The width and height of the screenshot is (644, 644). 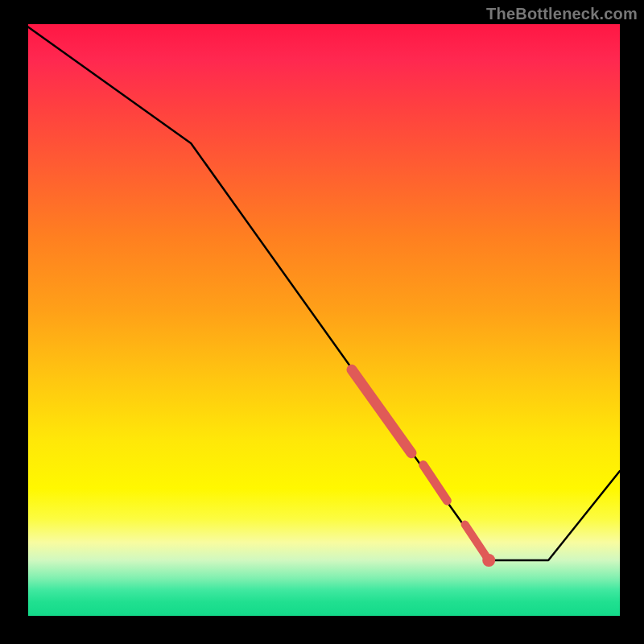 I want to click on highlight-end-dot, so click(x=489, y=560).